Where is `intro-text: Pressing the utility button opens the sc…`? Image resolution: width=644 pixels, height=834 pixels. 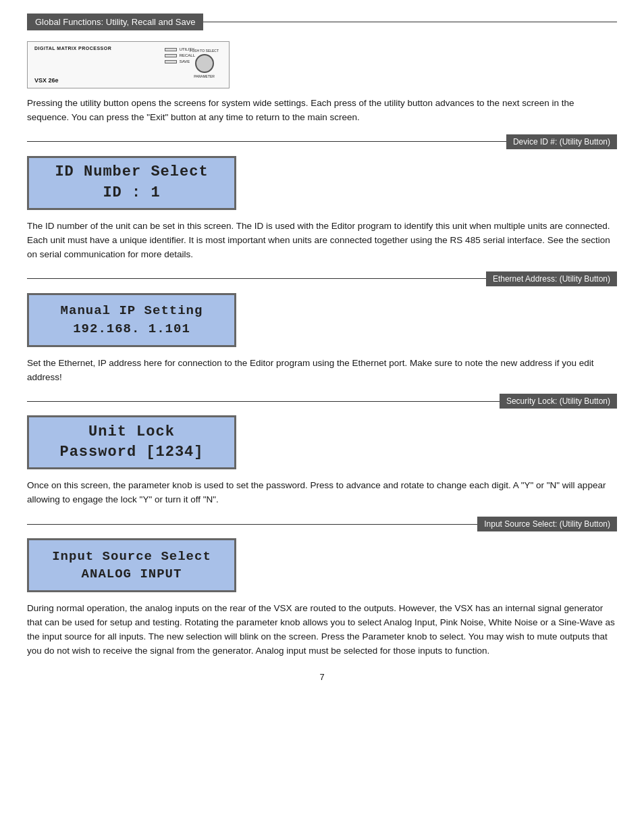 intro-text: Pressing the utility button opens the sc… is located at coordinates (322, 111).